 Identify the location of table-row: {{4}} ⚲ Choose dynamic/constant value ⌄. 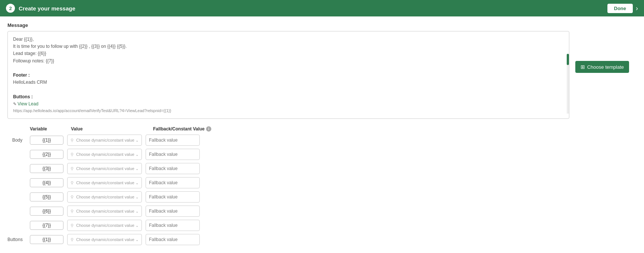
(322, 183).